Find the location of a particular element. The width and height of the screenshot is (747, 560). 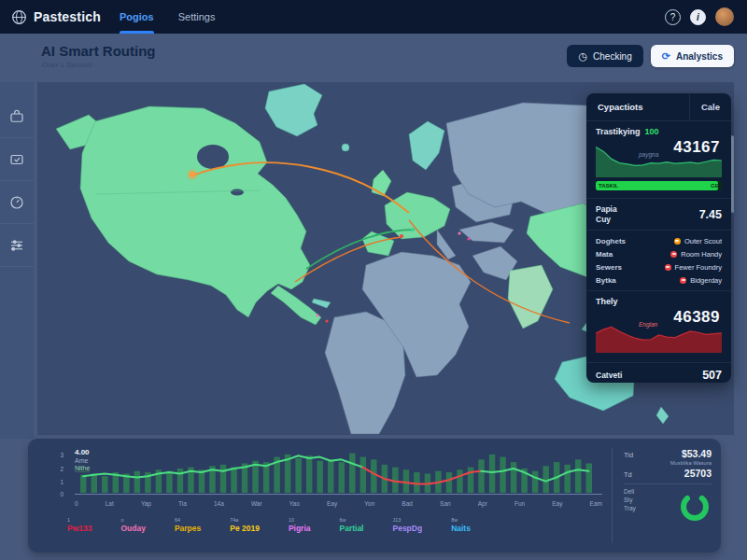

brand-name: Pastestich is located at coordinates (67, 17).